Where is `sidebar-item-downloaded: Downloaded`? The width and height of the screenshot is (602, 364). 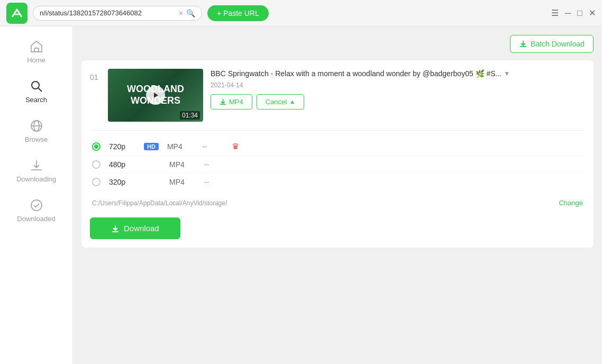 sidebar-item-downloaded: Downloaded is located at coordinates (36, 211).